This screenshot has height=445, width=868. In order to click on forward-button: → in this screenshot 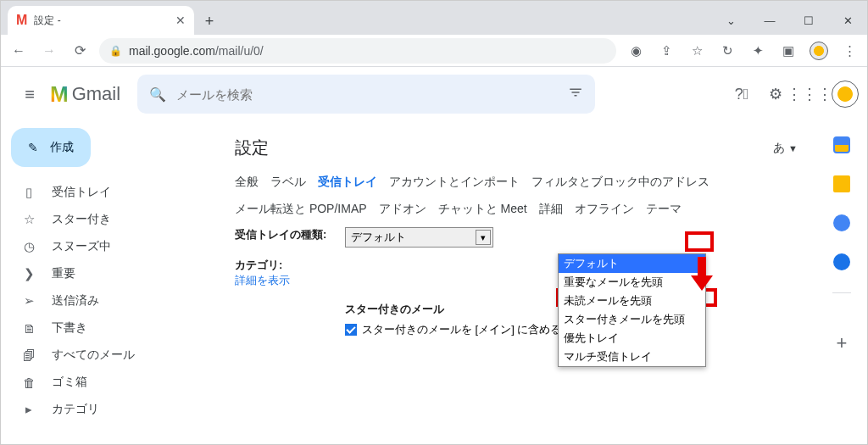, I will do `click(49, 51)`.